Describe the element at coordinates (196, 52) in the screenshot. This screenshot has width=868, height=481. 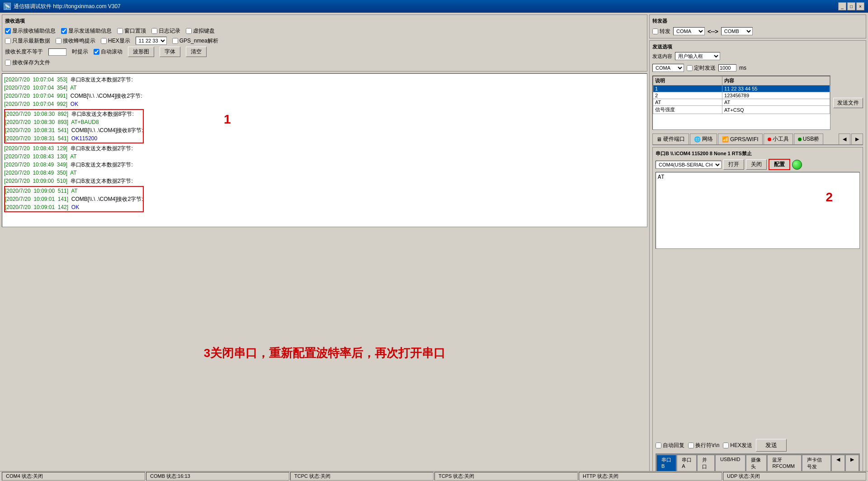
I see `clear-button: 清空` at that location.